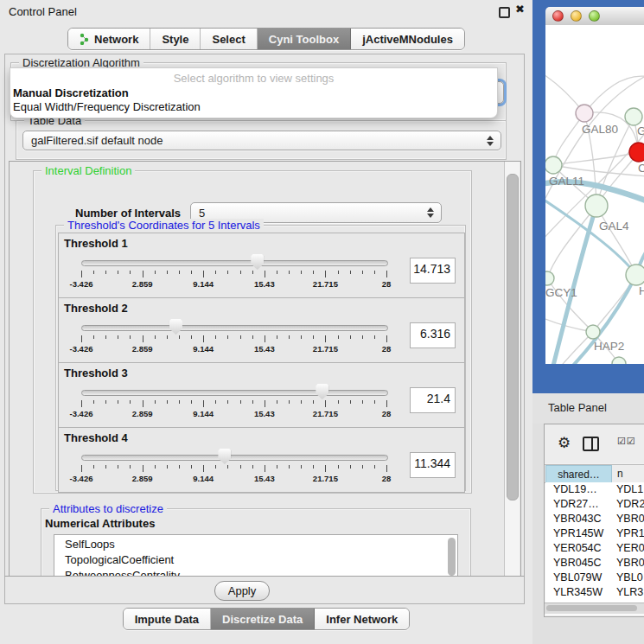 This screenshot has height=644, width=644. What do you see at coordinates (304, 39) in the screenshot?
I see `tab-cyni-toolbox: Cyni Toolbox` at bounding box center [304, 39].